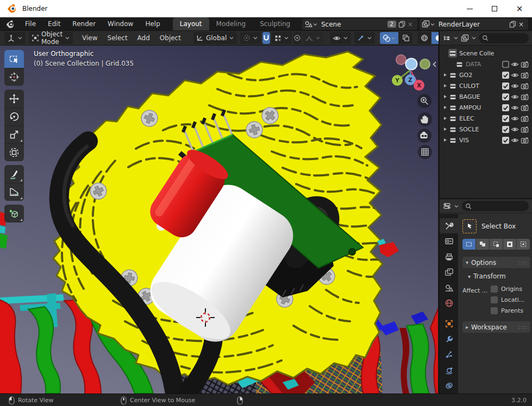 Image resolution: width=532 pixels, height=406 pixels. What do you see at coordinates (54, 24) in the screenshot?
I see `menu-edit: Edit` at bounding box center [54, 24].